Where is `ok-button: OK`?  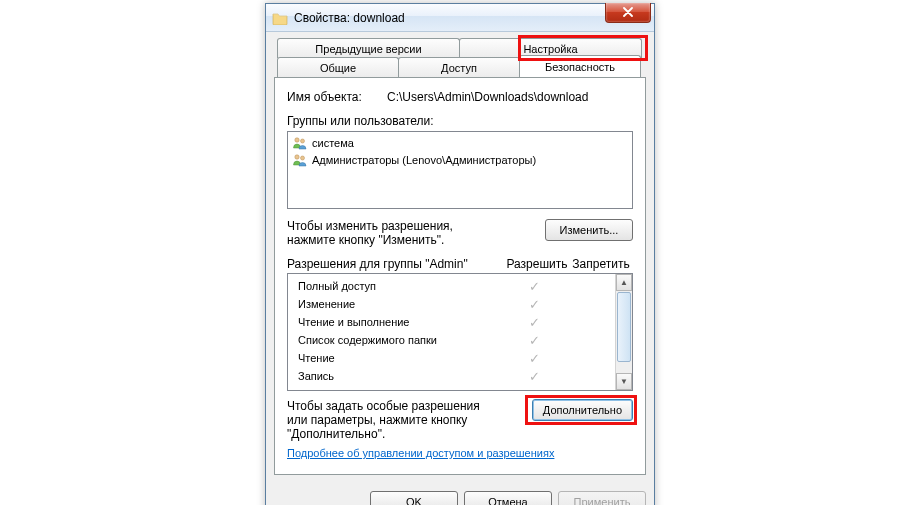 ok-button: OK is located at coordinates (414, 498).